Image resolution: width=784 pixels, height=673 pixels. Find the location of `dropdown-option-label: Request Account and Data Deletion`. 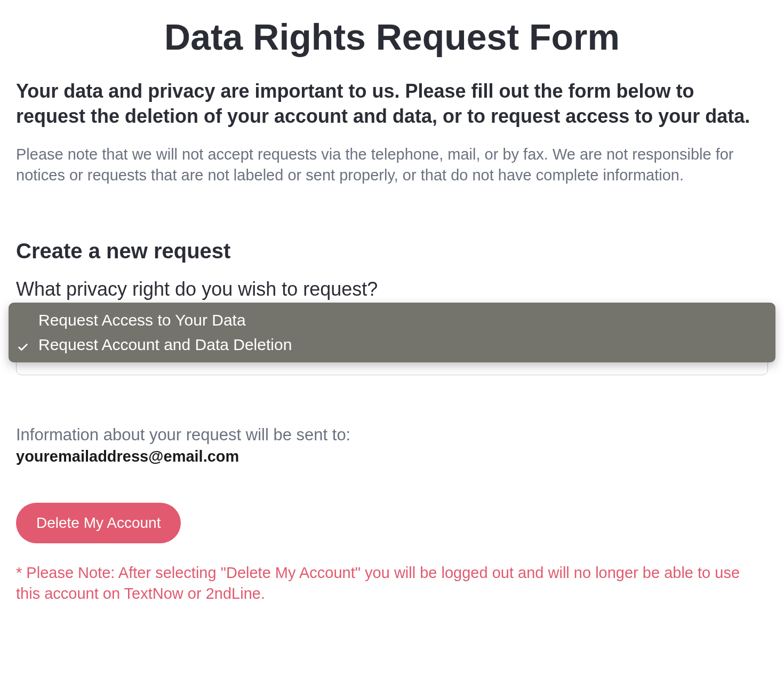

dropdown-option-label: Request Account and Data Deletion is located at coordinates (165, 345).